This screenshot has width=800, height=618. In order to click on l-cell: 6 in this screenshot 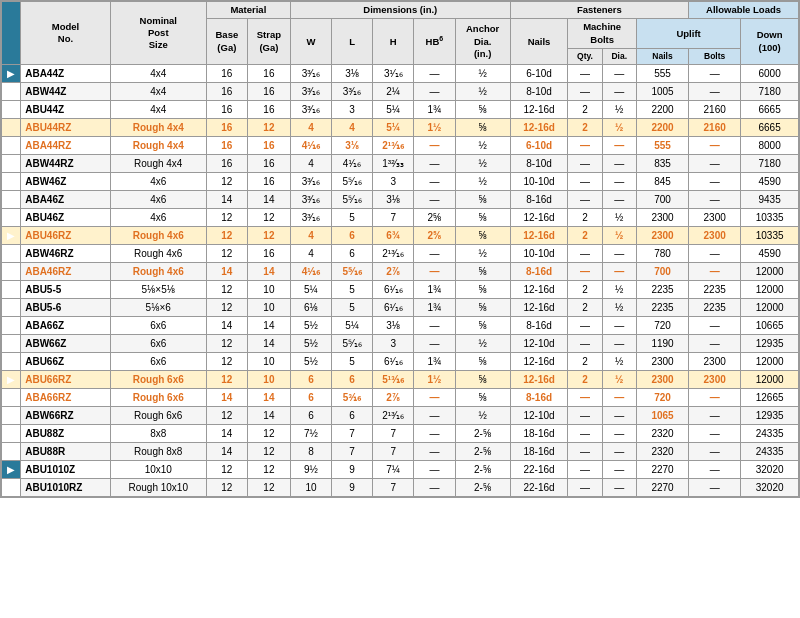, I will do `click(352, 416)`.